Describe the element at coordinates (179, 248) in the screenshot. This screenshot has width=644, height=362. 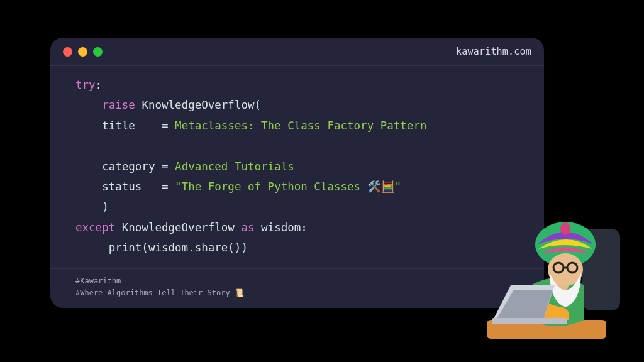
I see `print-line: print(wisdom.share())` at that location.